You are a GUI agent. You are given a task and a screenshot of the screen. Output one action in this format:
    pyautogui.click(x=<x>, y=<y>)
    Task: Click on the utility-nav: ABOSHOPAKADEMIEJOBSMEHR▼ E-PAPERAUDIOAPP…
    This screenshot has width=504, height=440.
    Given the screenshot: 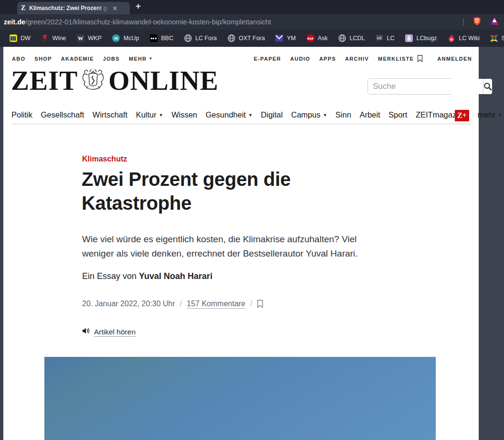 What is the action you would take?
    pyautogui.click(x=242, y=58)
    